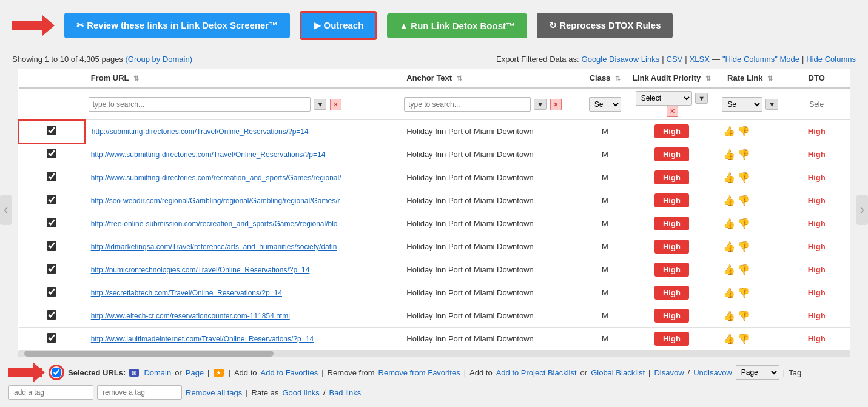 Image resolution: width=868 pixels, height=407 pixels. Describe the element at coordinates (556, 104) in the screenshot. I see `anchor-filter-clear: ✕` at that location.